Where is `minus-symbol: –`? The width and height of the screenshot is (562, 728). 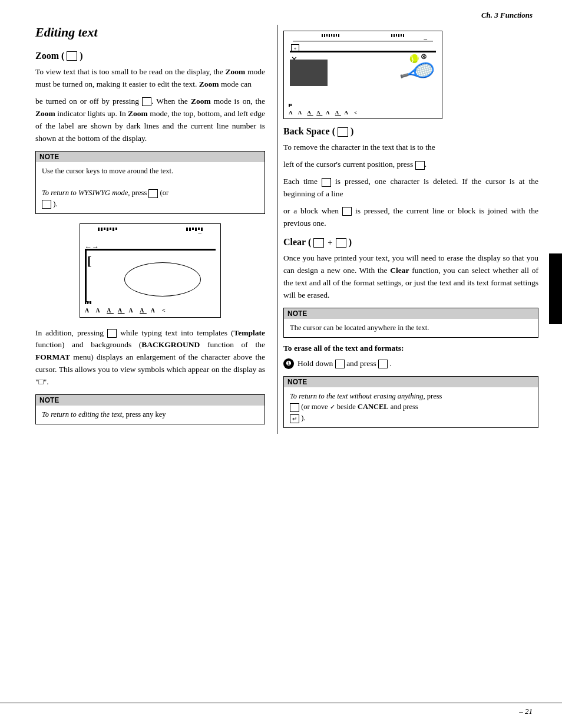 minus-symbol: – is located at coordinates (200, 232).